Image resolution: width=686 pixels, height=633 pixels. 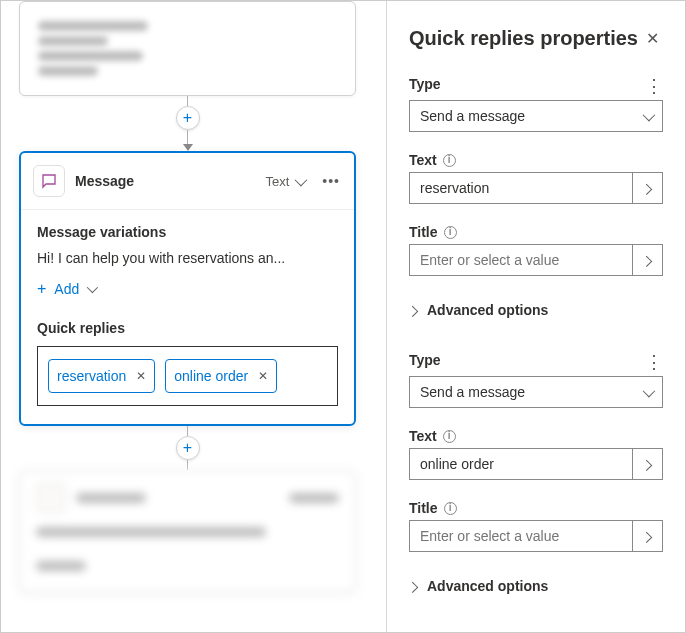 I want to click on arrow-down-icon, so click(x=188, y=148).